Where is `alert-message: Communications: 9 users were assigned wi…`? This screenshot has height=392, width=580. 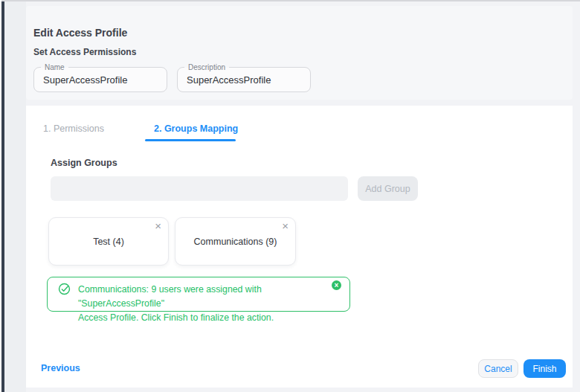
alert-message: Communications: 9 users were assigned wi… is located at coordinates (214, 303).